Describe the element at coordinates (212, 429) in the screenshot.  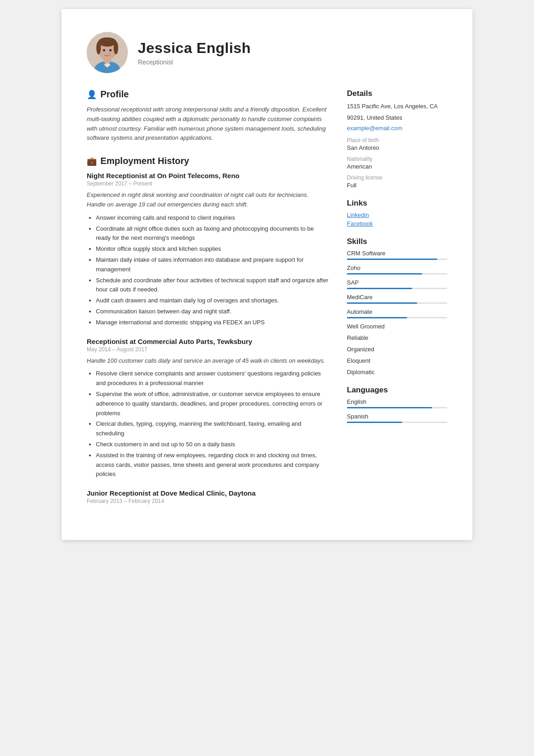
I see `job-bullet: Clerical duties, typing, copying, mannin…` at that location.